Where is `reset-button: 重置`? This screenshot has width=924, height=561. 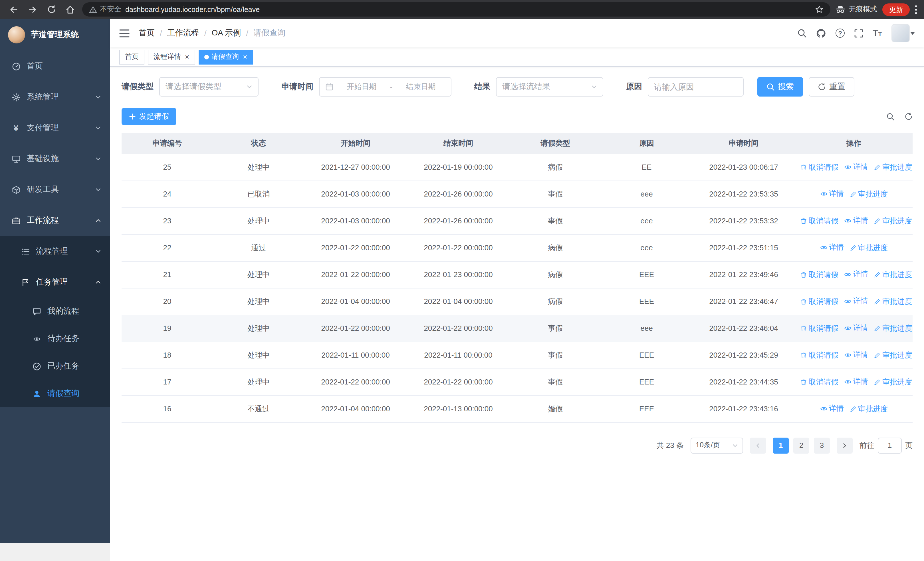
reset-button: 重置 is located at coordinates (832, 87).